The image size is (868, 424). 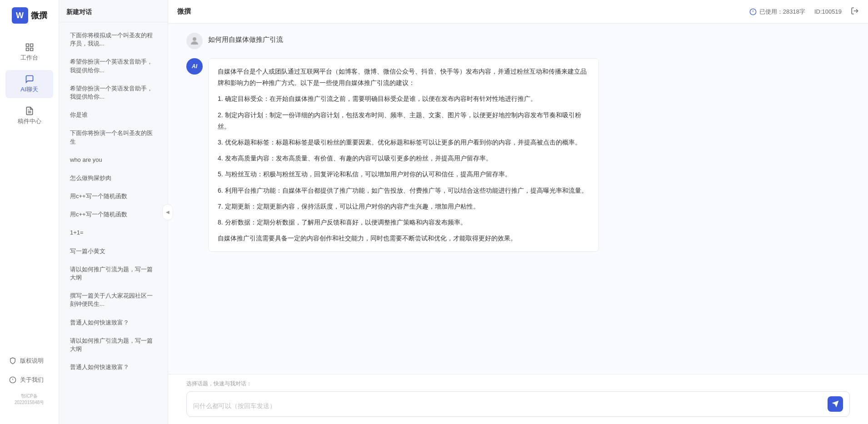 What do you see at coordinates (30, 47) in the screenshot?
I see `grid-icon` at bounding box center [30, 47].